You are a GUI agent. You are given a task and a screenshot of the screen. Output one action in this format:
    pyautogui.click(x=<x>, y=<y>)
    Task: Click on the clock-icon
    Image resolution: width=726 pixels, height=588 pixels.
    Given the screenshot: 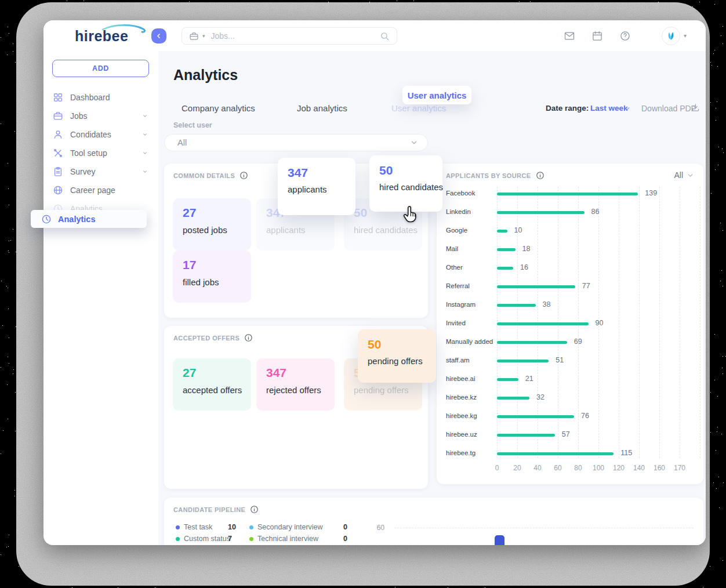 What is the action you would take?
    pyautogui.click(x=46, y=219)
    